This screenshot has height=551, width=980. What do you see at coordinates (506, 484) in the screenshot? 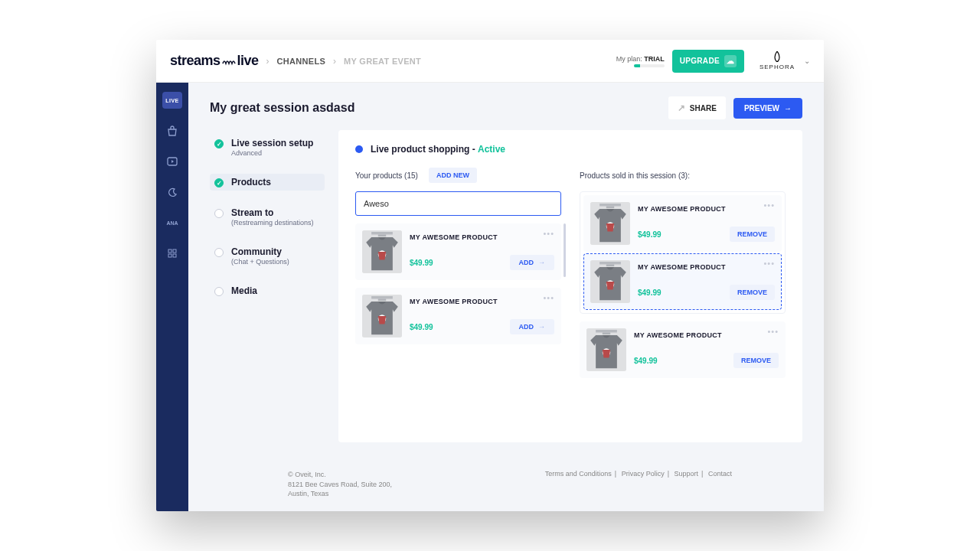
I see `footer: © Oveit, Inc. 8121 Bee Caves Road, Suite…` at bounding box center [506, 484].